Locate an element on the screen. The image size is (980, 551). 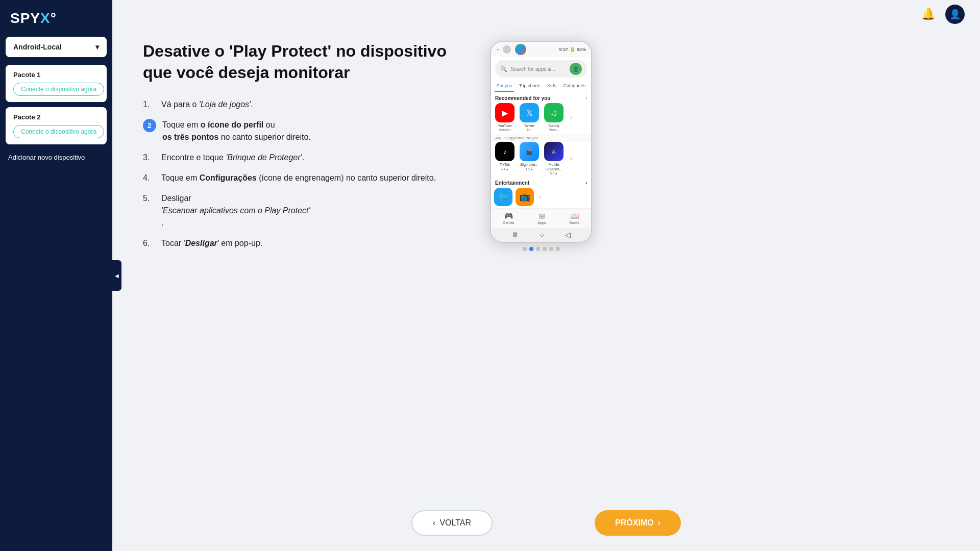
package-2-title: Pacote 2 is located at coordinates (56, 117).